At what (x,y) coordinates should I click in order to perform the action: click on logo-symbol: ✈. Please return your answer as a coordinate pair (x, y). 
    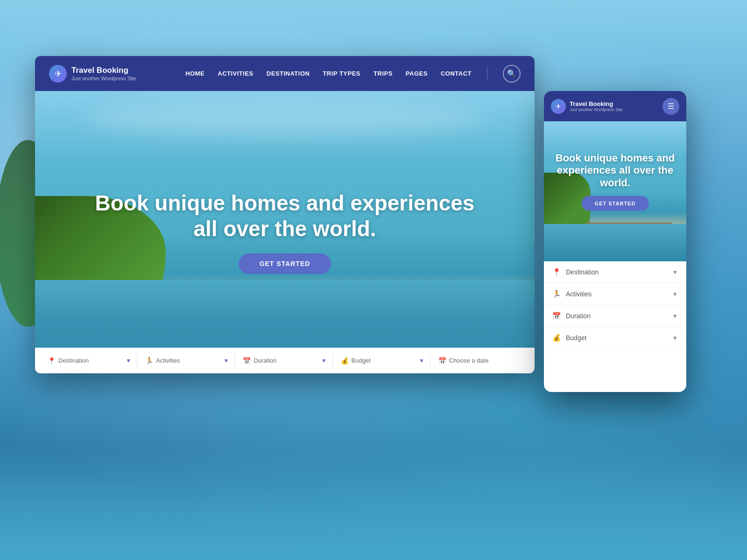
    Looking at the image, I should click on (58, 74).